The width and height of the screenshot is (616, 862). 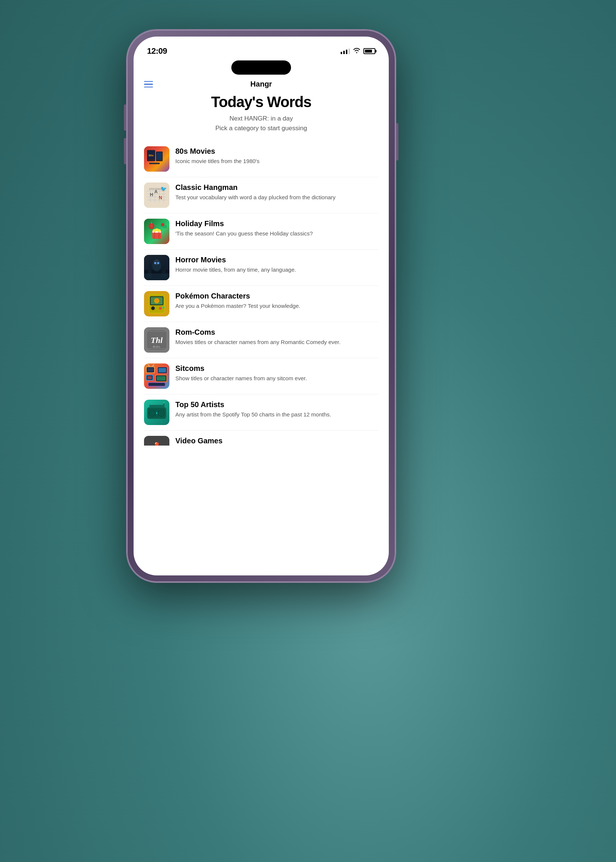 What do you see at coordinates (357, 51) in the screenshot?
I see `wifi-icon` at bounding box center [357, 51].